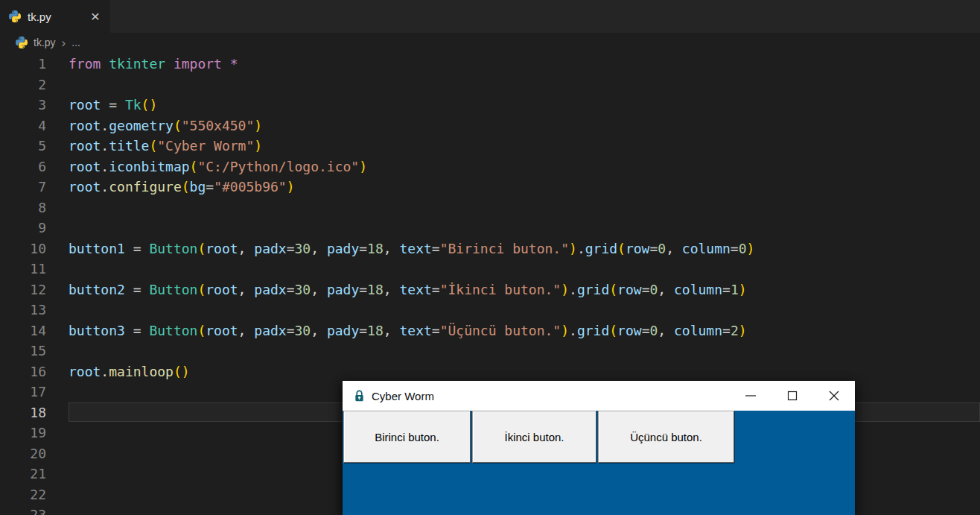 The height and width of the screenshot is (515, 980). What do you see at coordinates (23, 228) in the screenshot?
I see `line-number: 9` at bounding box center [23, 228].